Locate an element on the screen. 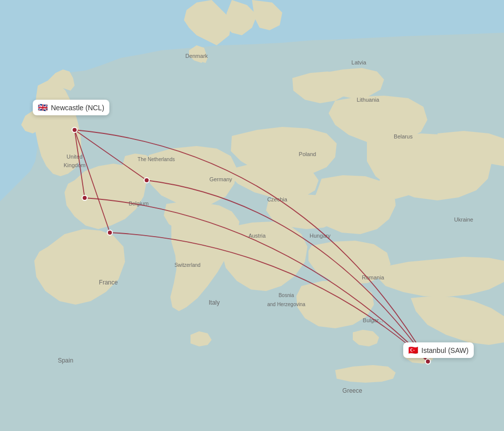 This screenshot has width=504, height=431. svg-text: Greece is located at coordinates (352, 391).